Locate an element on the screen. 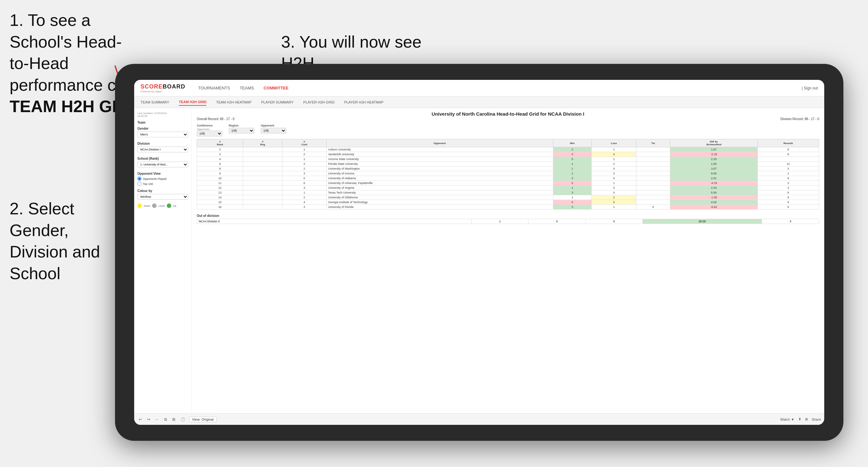  table-row: 3 2 Vanderbilt University 0 4 -2.29 8 is located at coordinates (508, 154).